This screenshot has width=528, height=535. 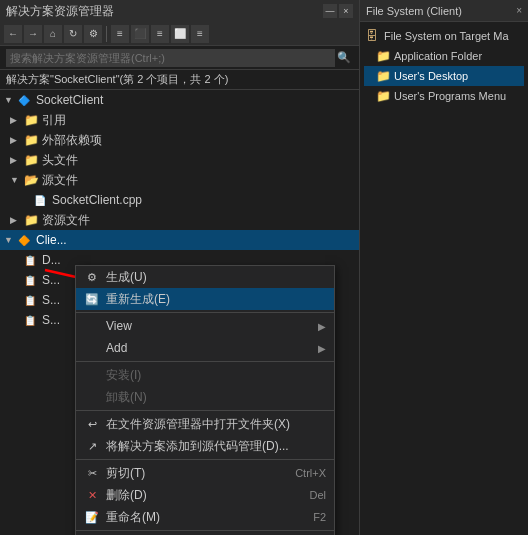 What do you see at coordinates (106, 348) in the screenshot?
I see `cm-item-left: Add` at bounding box center [106, 348].